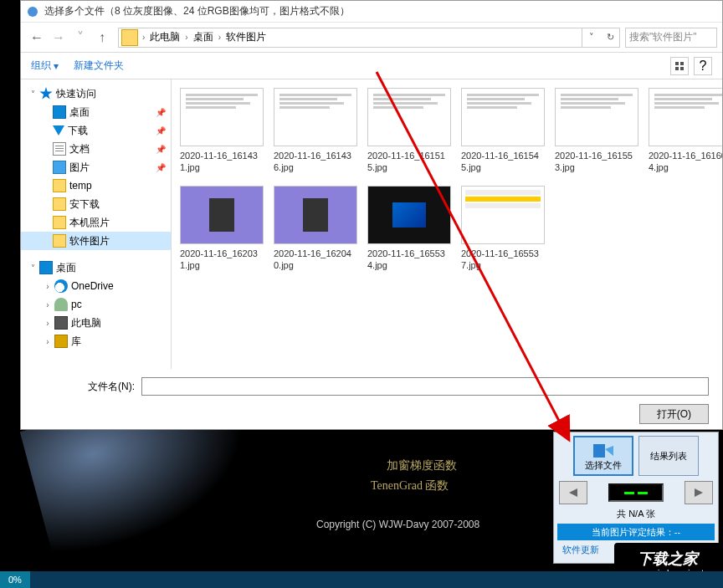 This screenshot has height=588, width=723. Describe the element at coordinates (86, 323) in the screenshot. I see `tree-label: 此电脑` at that location.